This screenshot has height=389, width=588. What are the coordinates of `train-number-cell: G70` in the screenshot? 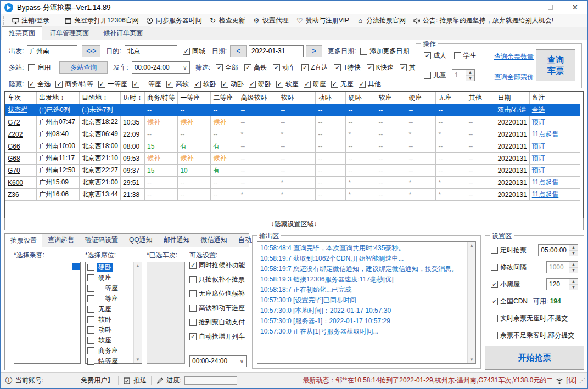 It's located at (21, 171).